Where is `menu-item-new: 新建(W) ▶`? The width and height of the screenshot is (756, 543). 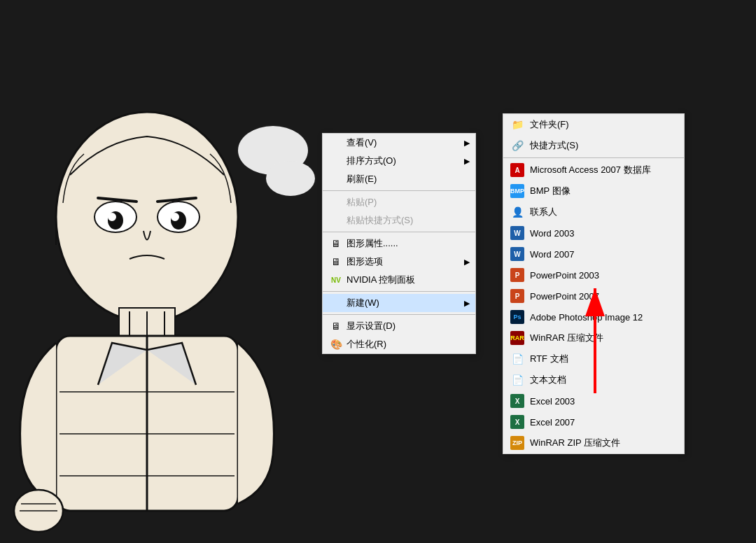 menu-item-new: 新建(W) ▶ is located at coordinates (399, 303).